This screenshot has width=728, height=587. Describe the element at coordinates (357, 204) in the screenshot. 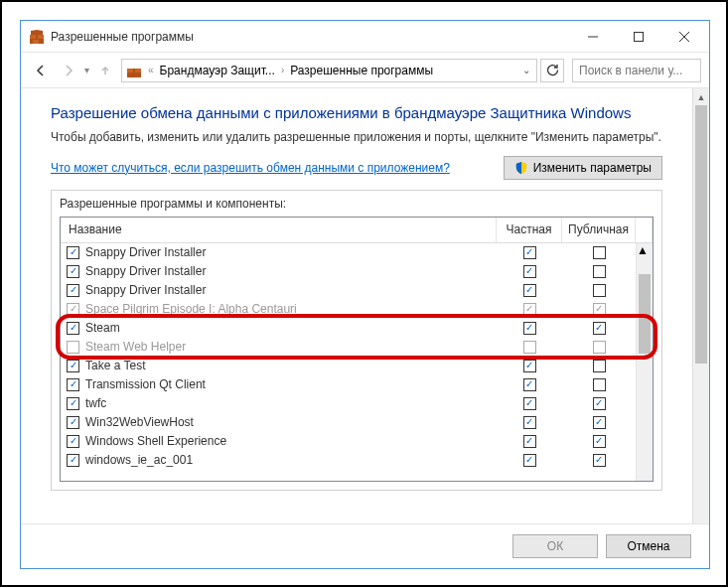

I see `group-title: Разрешенные программы и компоненты:` at that location.